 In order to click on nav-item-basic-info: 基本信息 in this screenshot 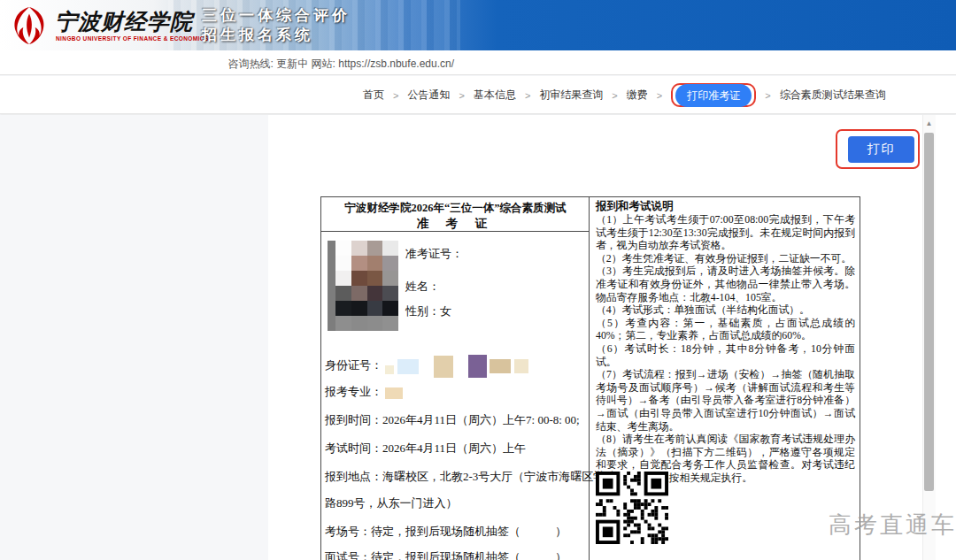, I will do `click(495, 96)`.